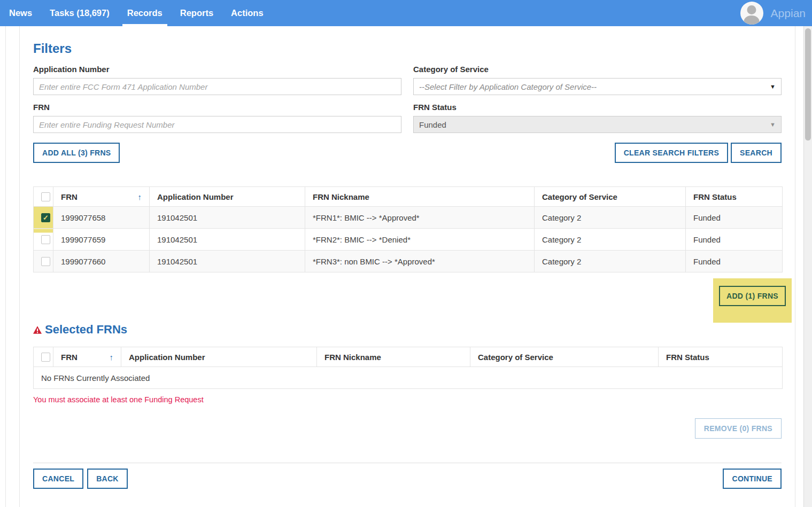 Image resolution: width=812 pixels, height=507 pixels. What do you see at coordinates (37, 330) in the screenshot?
I see `warning-icon` at bounding box center [37, 330].